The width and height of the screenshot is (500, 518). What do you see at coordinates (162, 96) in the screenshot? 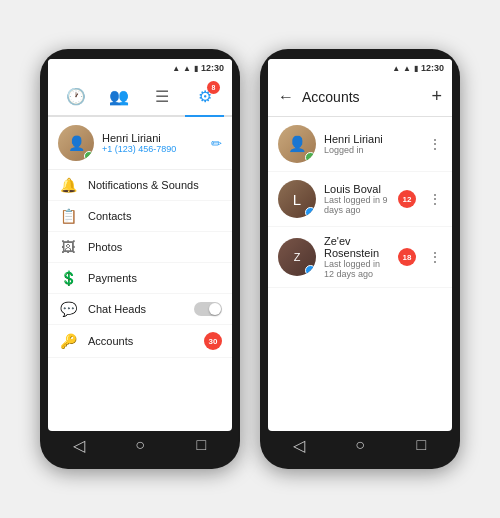
I see `tab-menu: ☰` at bounding box center [162, 96].